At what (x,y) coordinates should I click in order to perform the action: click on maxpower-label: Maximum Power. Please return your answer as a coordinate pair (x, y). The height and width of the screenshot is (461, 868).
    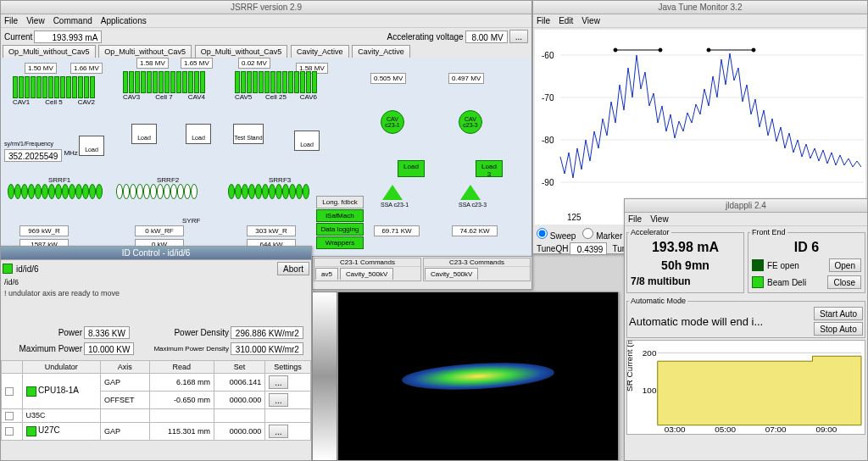
    Looking at the image, I should click on (44, 349).